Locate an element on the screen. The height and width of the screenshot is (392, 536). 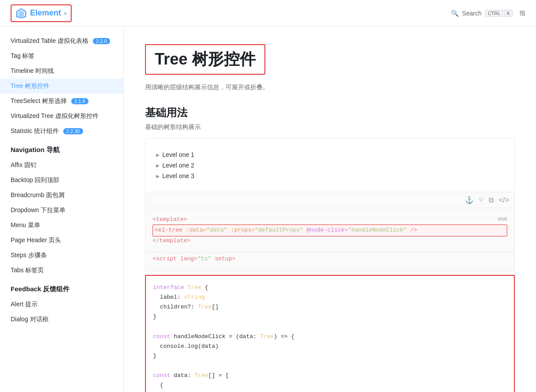
sidebar-item-tree: Tree 树形控件 is located at coordinates (62, 86).